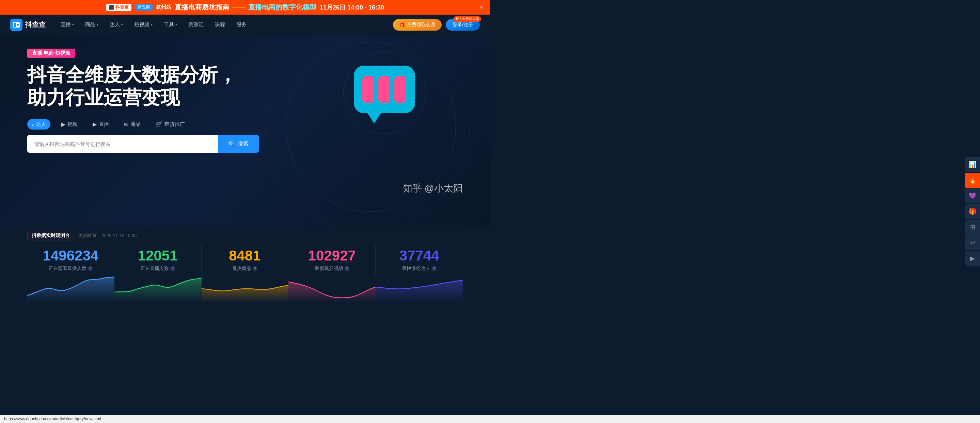 This screenshot has height=423, width=980. Describe the element at coordinates (122, 8) in the screenshot. I see `announce-logo-text: 抖查查` at that location.